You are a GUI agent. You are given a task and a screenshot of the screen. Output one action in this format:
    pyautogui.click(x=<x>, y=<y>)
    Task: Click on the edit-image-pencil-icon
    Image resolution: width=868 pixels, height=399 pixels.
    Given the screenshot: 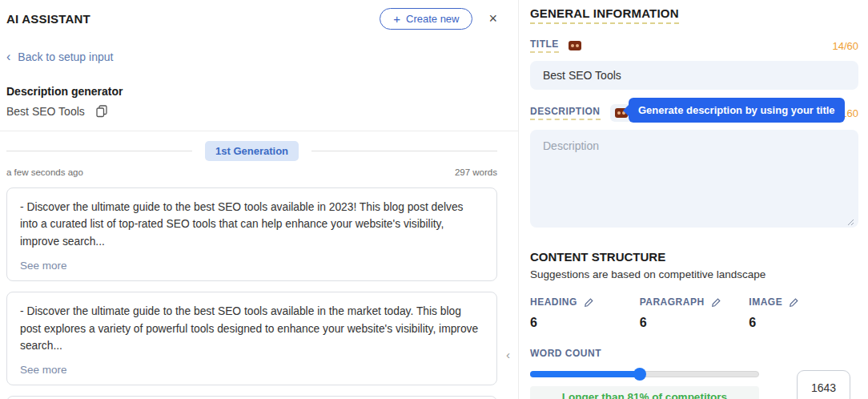 What is the action you would take?
    pyautogui.click(x=794, y=303)
    